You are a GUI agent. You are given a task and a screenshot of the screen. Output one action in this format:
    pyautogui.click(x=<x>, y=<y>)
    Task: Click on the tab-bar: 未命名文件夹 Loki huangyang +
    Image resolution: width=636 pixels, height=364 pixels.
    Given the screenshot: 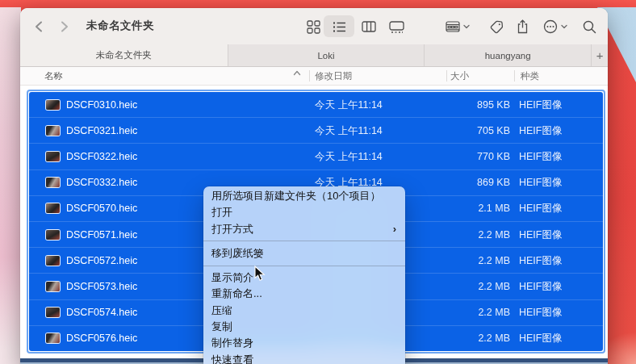 What is the action you would take?
    pyautogui.click(x=314, y=56)
    